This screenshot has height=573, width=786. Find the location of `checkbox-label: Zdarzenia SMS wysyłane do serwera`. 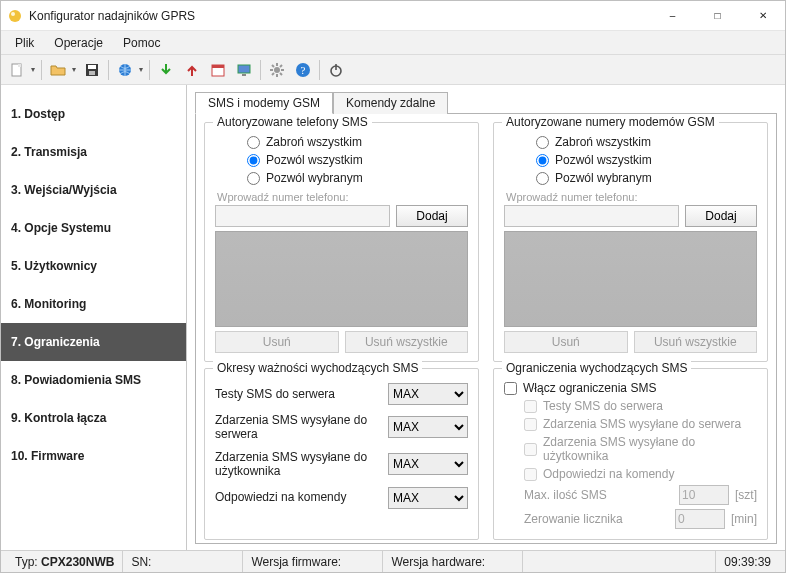

checkbox-label: Zdarzenia SMS wysyłane do serwera is located at coordinates (642, 424).